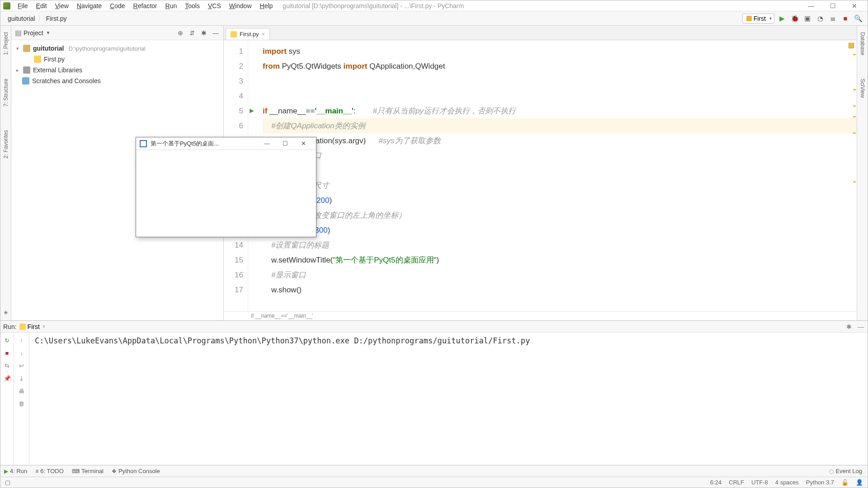  I want to click on breadcrumb: guitutorial, so click(22, 19).